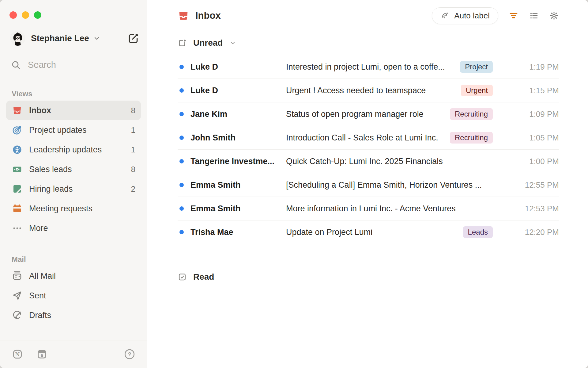  I want to click on help-button: ?, so click(130, 354).